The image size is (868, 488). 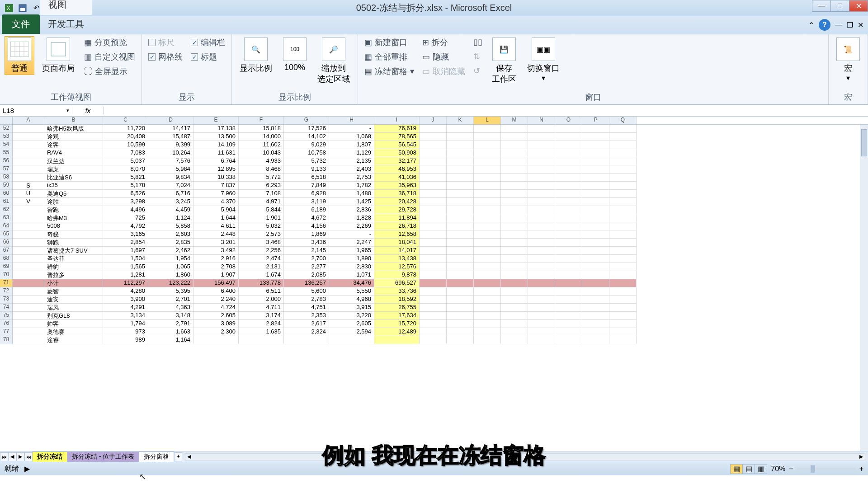 What do you see at coordinates (103, 456) in the screenshot?
I see `sheet-tab: 拆分冻结 - 位于工作表` at bounding box center [103, 456].